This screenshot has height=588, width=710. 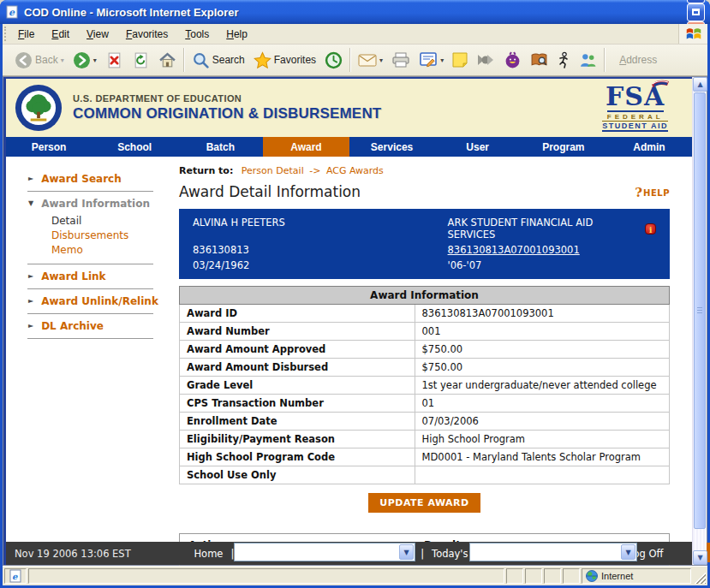 I want to click on menu-file: File, so click(x=26, y=34).